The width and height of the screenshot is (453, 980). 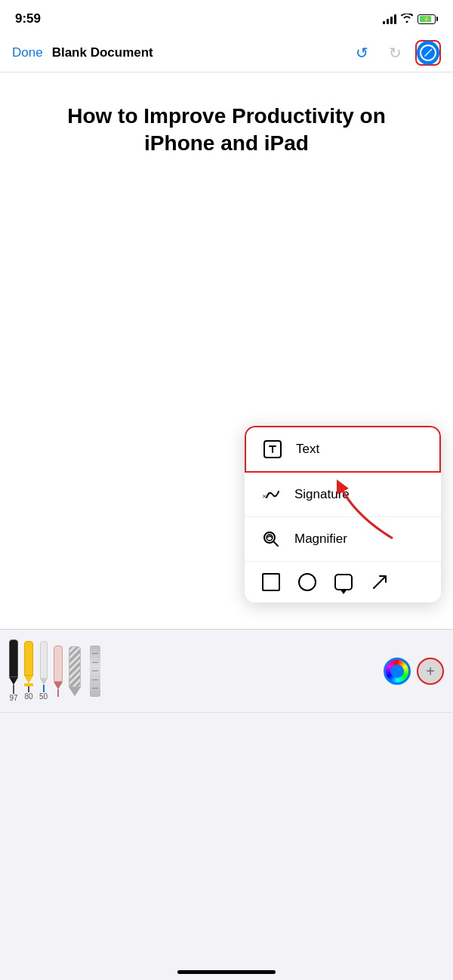 I want to click on popup-text-item: Text, so click(x=343, y=449).